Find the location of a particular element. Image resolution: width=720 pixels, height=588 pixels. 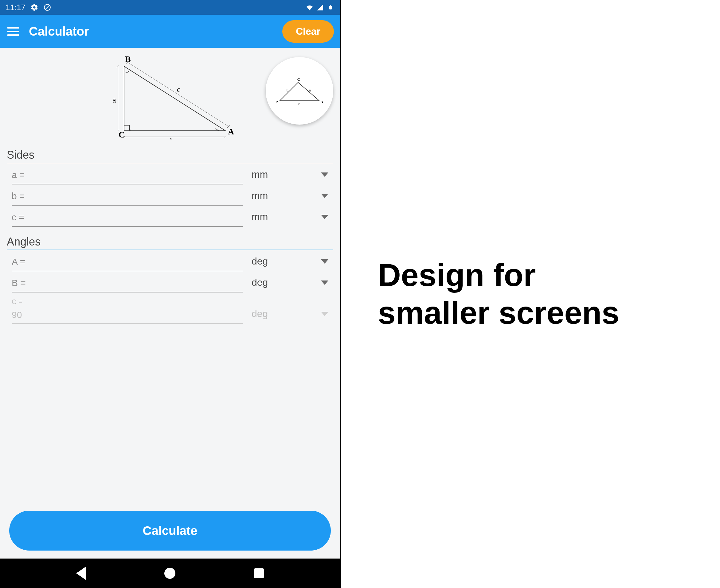

menu-icon is located at coordinates (13, 31).